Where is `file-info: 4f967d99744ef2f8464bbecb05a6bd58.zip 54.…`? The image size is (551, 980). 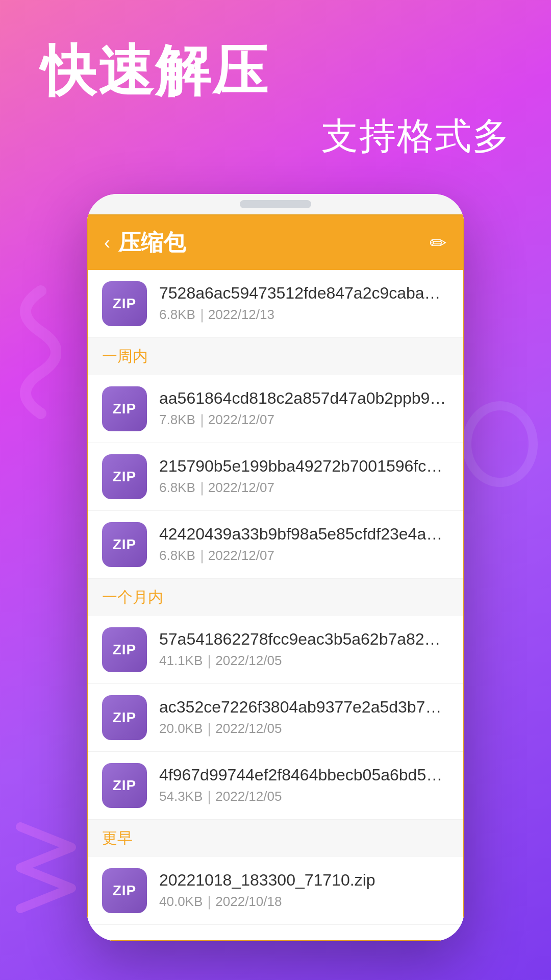
file-info: 4f967d99744ef2f8464bbecb05a6bd58.zip 54.… is located at coordinates (304, 786).